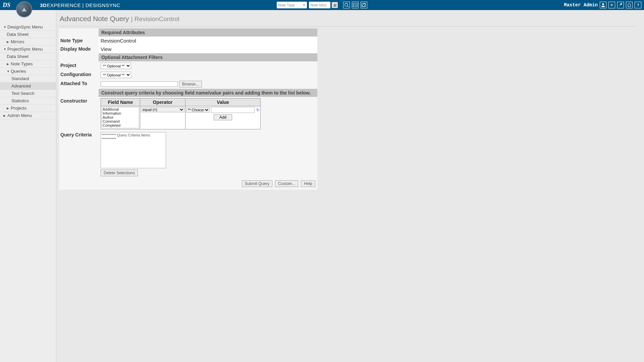  What do you see at coordinates (17, 42) in the screenshot?
I see `sidebar-item-label: Mirrors` at bounding box center [17, 42].